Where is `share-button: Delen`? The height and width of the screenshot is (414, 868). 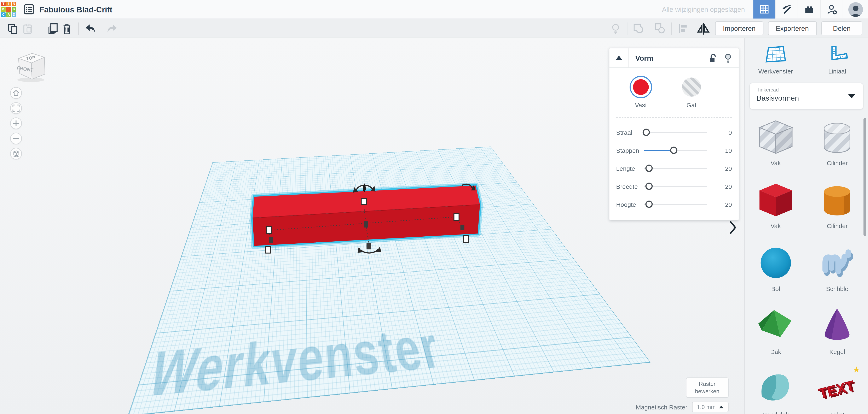
share-button: Delen is located at coordinates (842, 28).